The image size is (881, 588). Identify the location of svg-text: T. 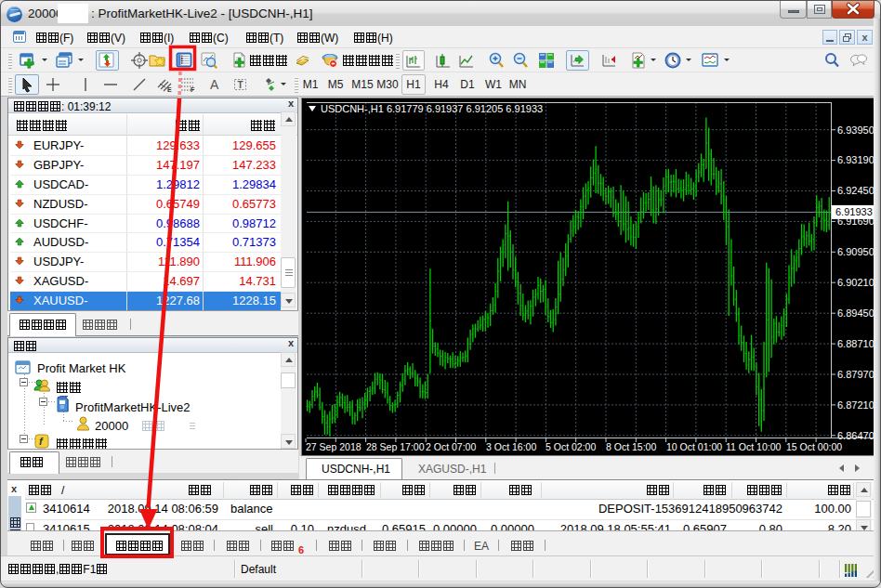
(241, 85).